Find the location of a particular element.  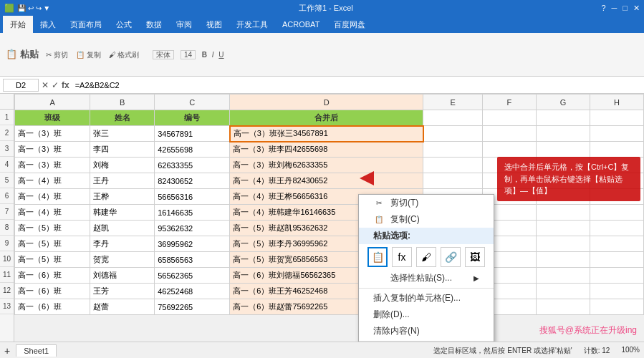

cell-C8: 95362632 is located at coordinates (192, 228).